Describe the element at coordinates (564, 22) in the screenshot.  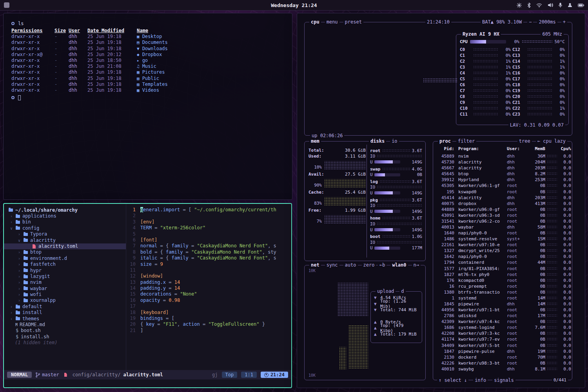
I see `interval-plus-button: +` at that location.